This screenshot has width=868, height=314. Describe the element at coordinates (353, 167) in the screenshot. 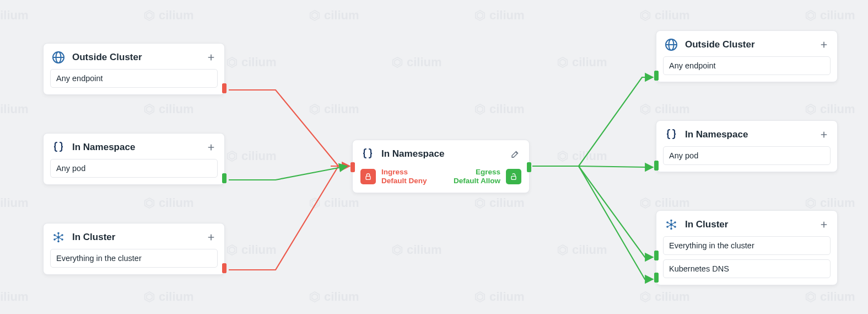

I see `connector-nub-ingress` at that location.